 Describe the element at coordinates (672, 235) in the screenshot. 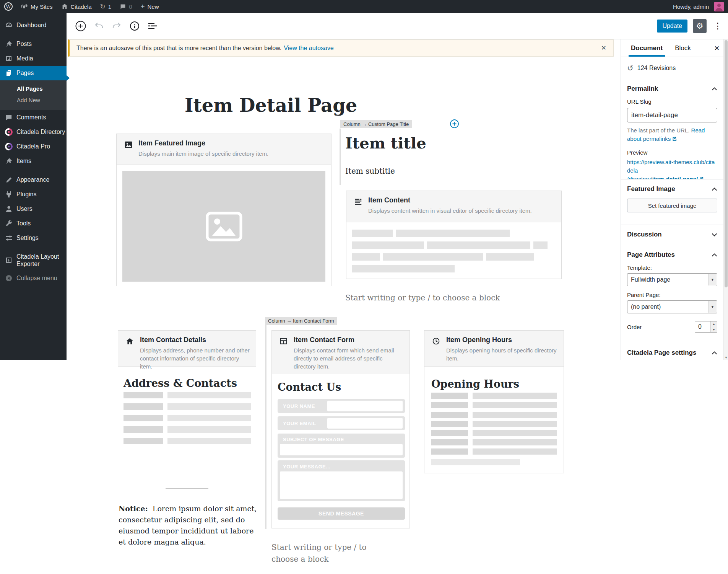

I see `discussion-panel-header: Discussion` at that location.